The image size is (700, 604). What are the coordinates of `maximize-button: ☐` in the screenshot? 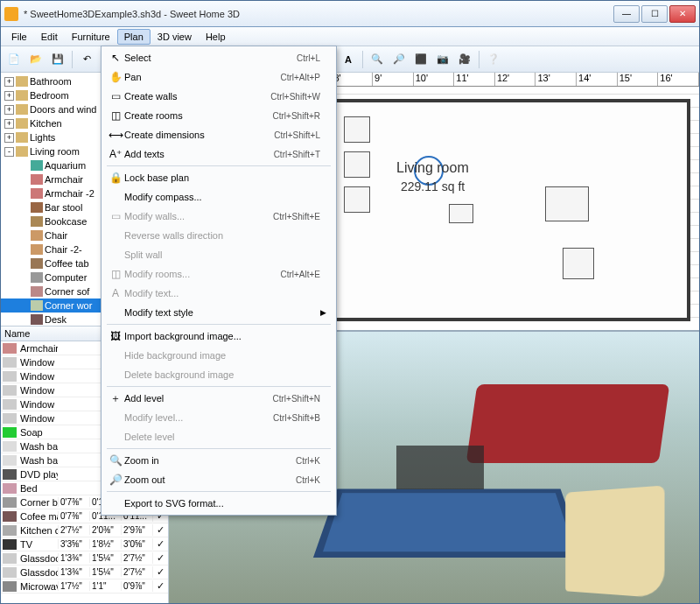 It's located at (654, 14).